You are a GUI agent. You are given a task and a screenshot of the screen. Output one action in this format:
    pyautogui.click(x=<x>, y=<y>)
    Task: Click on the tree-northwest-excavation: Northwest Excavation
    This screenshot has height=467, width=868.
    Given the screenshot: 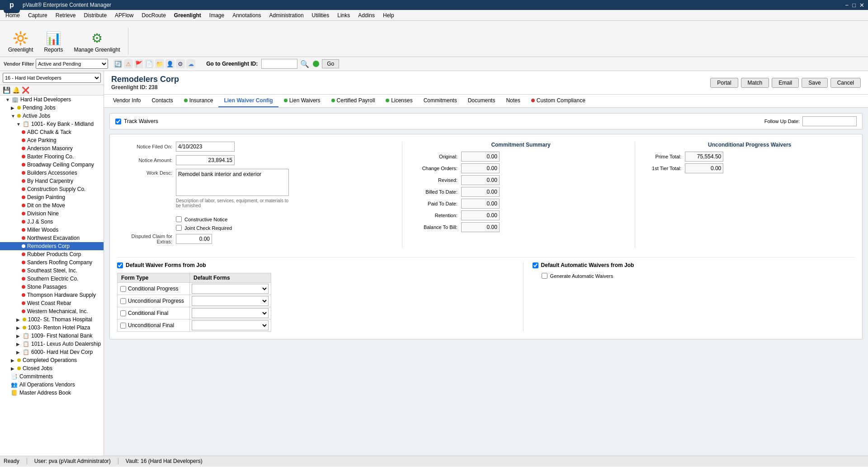 What is the action you would take?
    pyautogui.click(x=52, y=238)
    